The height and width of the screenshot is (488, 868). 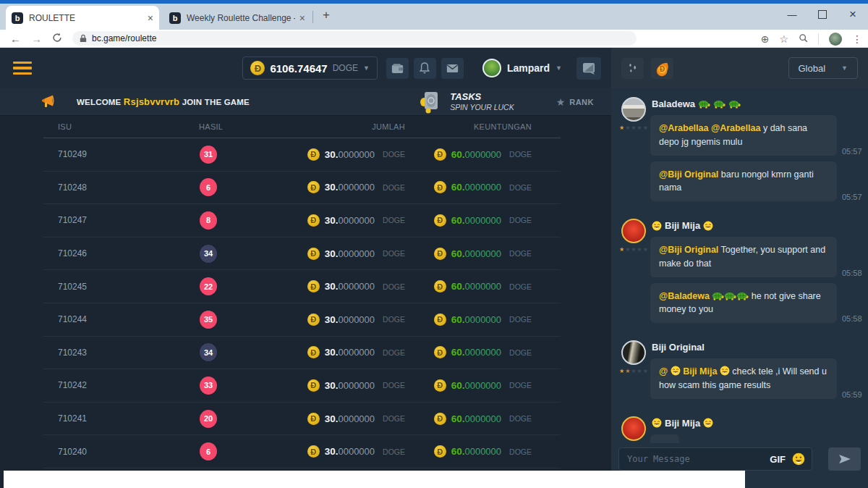 What do you see at coordinates (302, 254) in the screenshot?
I see `bet-row: 71024634Ð30.0000000DOGEÐ60.0000000DOGE` at bounding box center [302, 254].